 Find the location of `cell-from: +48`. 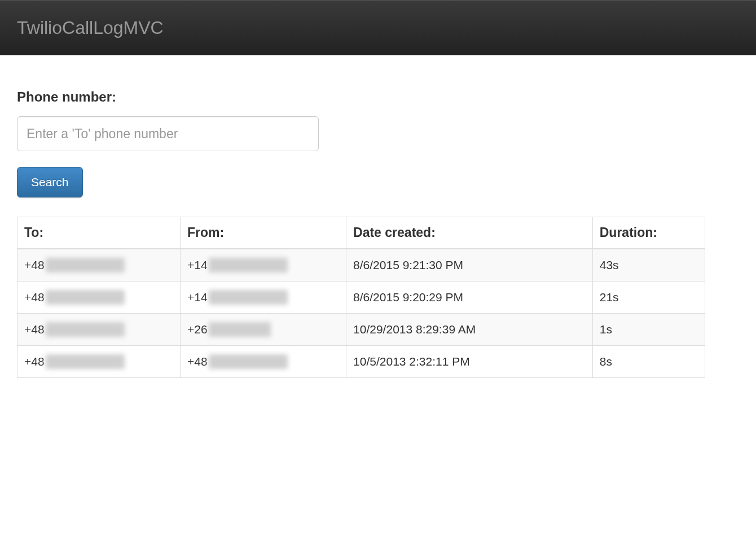

cell-from: +48 is located at coordinates (263, 362).